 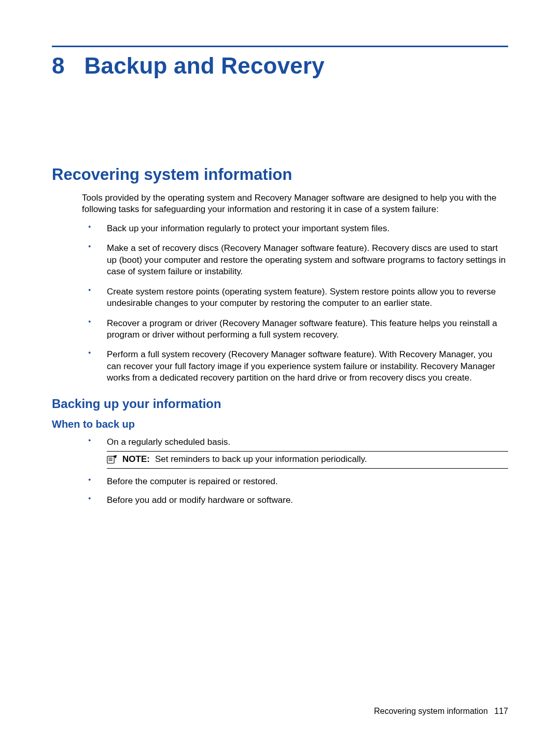 What do you see at coordinates (136, 459) in the screenshot?
I see `note-label: NOTE:` at bounding box center [136, 459].